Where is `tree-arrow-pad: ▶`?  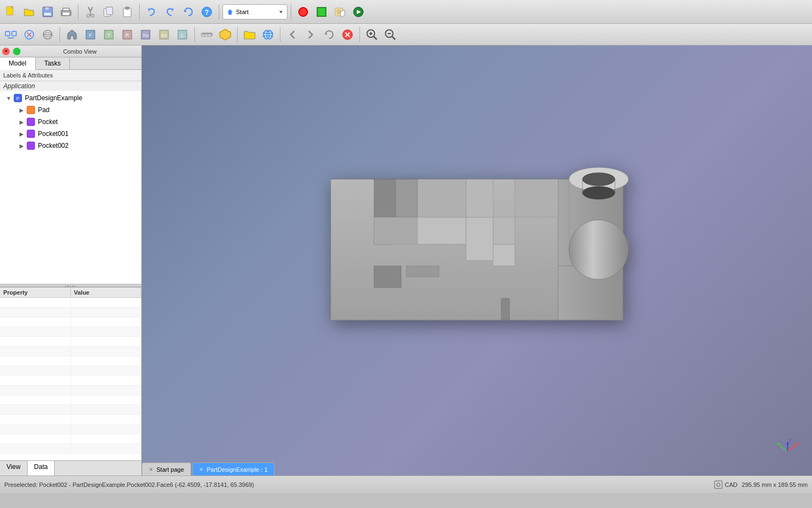
tree-arrow-pad: ▶ is located at coordinates (22, 110).